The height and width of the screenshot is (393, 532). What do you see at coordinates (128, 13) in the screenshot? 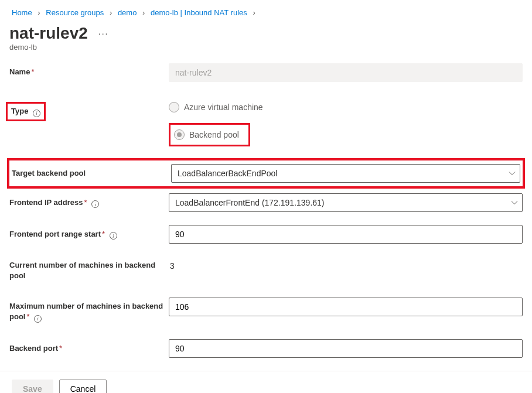
I see `breadcrumb-demo: demo` at bounding box center [128, 13].